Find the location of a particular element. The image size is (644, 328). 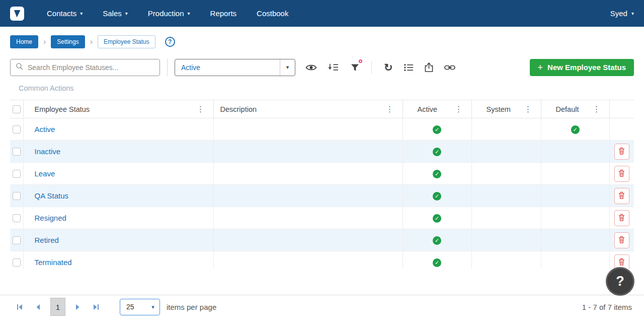

table-row: Terminated ✓ ✓ is located at coordinates (322, 260).